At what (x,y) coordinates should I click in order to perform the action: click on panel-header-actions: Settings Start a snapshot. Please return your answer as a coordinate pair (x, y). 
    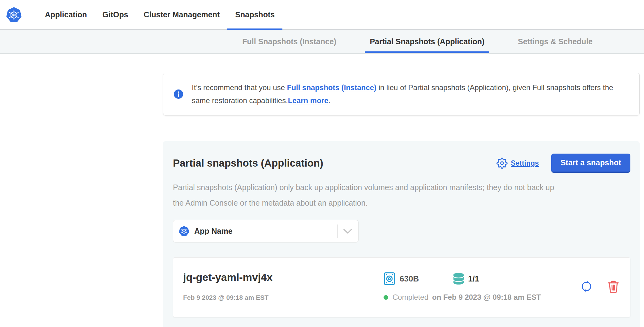
    Looking at the image, I should click on (564, 163).